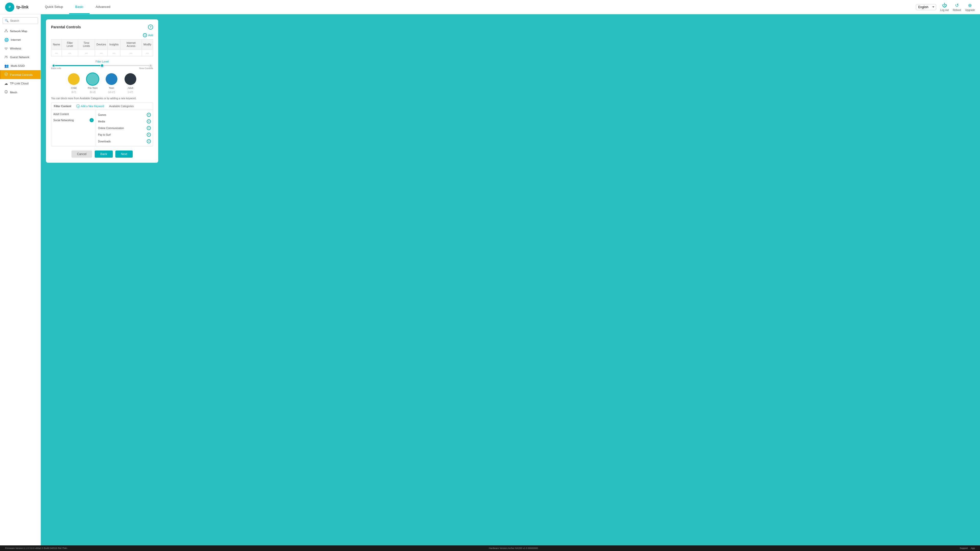  Describe the element at coordinates (21, 57) in the screenshot. I see `sidebar-item-guest-network: Guest Network` at that location.